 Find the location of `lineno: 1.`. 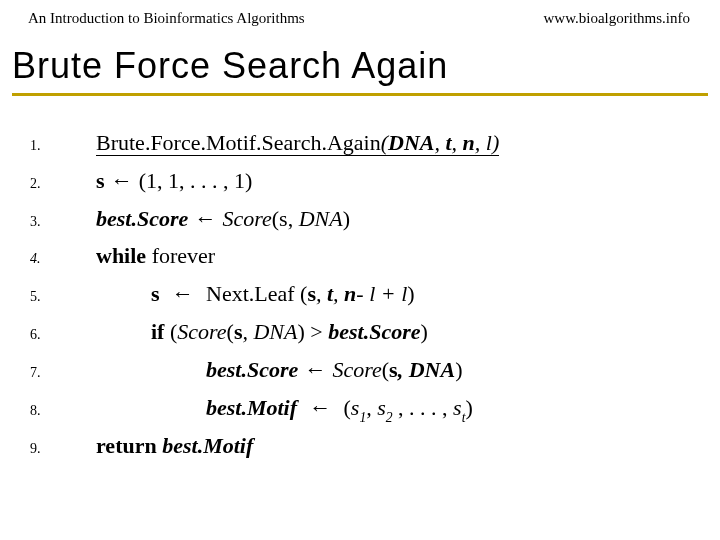

lineno: 1. is located at coordinates (63, 146).